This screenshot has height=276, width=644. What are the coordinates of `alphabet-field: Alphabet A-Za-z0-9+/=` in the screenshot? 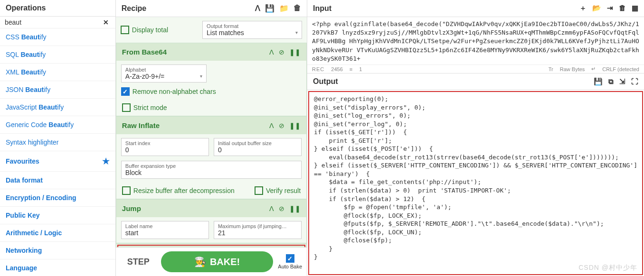 It's located at (164, 74).